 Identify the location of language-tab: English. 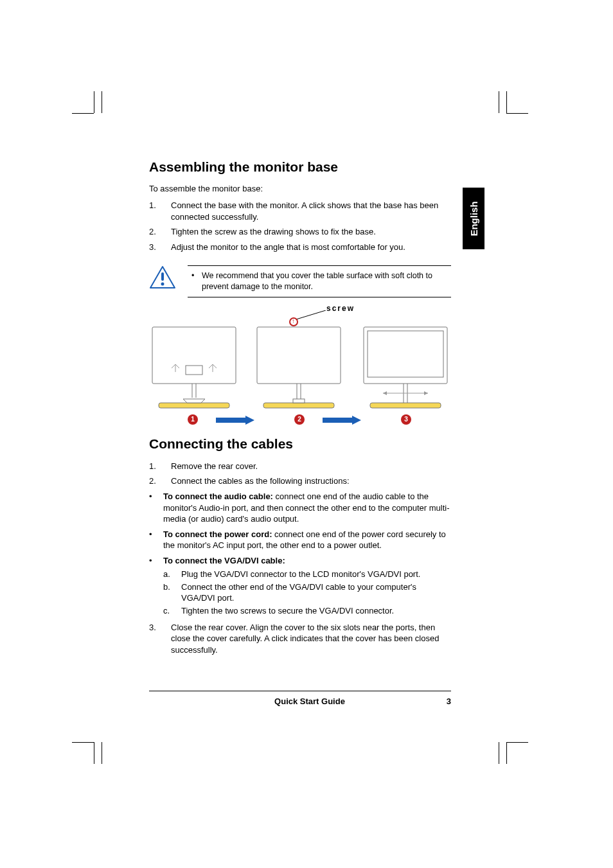
(474, 218).